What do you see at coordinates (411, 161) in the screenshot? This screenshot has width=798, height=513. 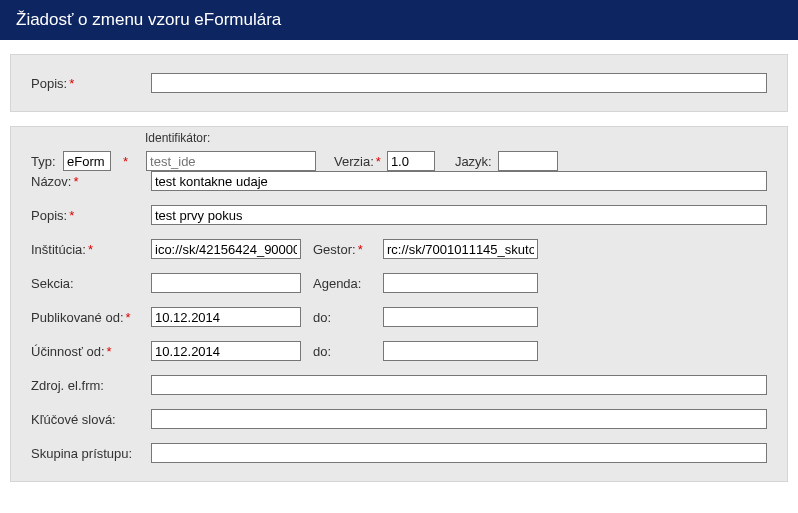 I see `input-verzia` at bounding box center [411, 161].